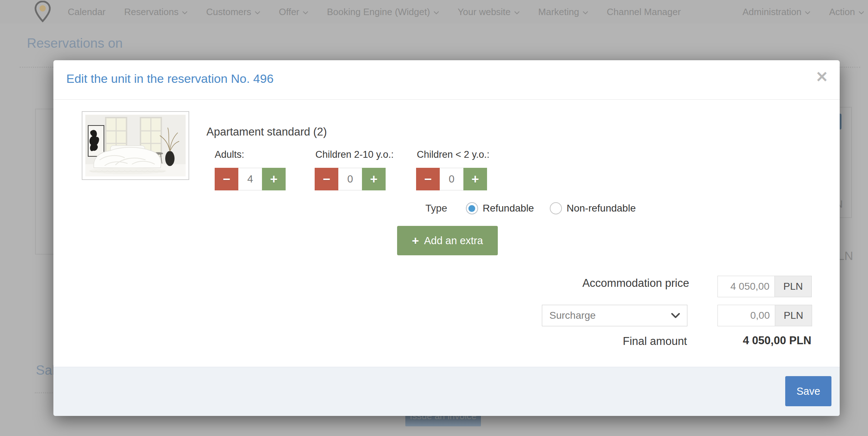 Image resolution: width=868 pixels, height=436 pixels. Describe the element at coordinates (500, 208) in the screenshot. I see `radio-refundable: Refundable` at that location.